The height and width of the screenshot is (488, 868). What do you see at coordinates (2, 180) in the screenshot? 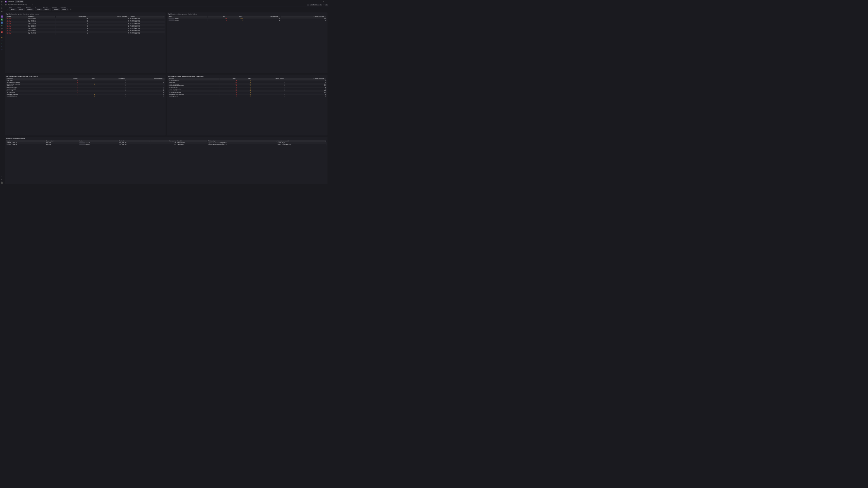
I see `chart-icon` at bounding box center [2, 180].